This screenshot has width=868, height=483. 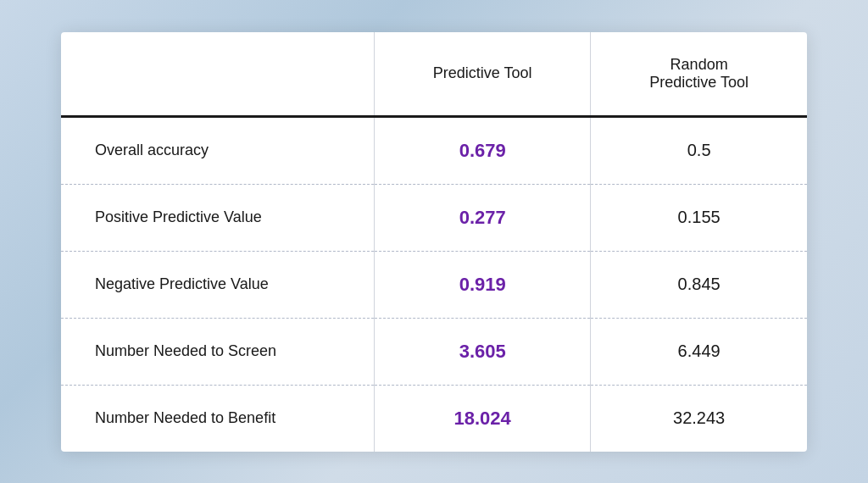 What do you see at coordinates (218, 75) in the screenshot?
I see `header-label-col` at bounding box center [218, 75].